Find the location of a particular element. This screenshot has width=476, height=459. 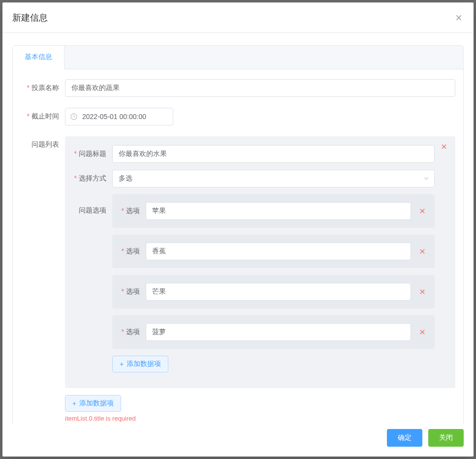

remove-question-button is located at coordinates (444, 147).